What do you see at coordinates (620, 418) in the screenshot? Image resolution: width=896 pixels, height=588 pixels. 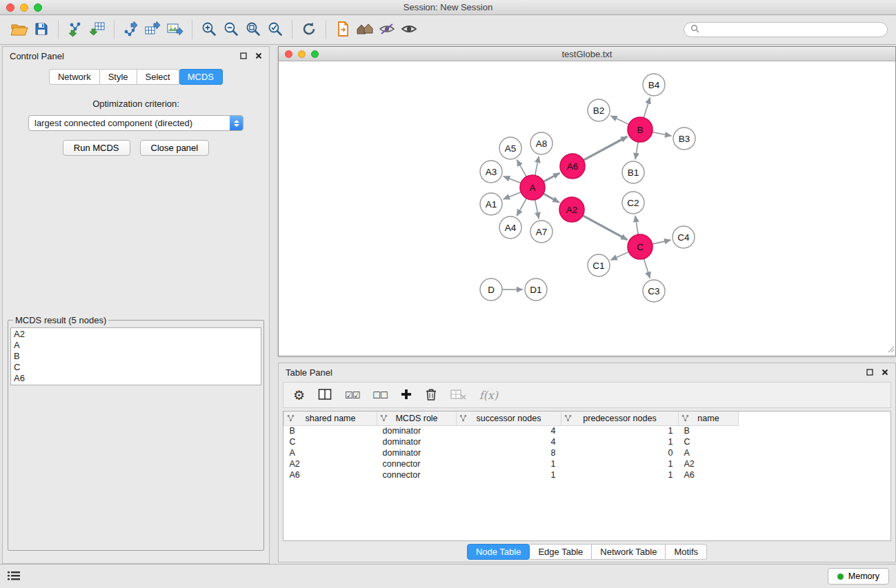 I see `column-header-predecessor-nodes: predecessor nodes` at bounding box center [620, 418].